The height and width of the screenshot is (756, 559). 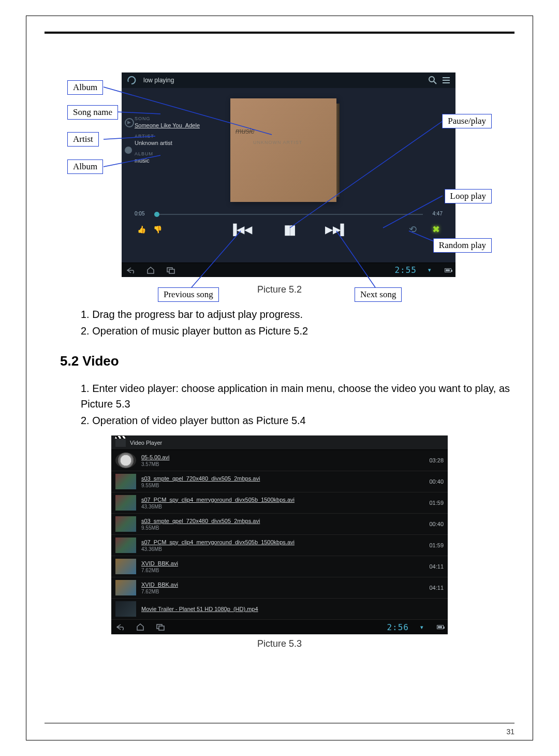 What do you see at coordinates (288, 230) in the screenshot?
I see `transport-controls: ▐◀◀ ▮▮ ▶▶▌` at bounding box center [288, 230].